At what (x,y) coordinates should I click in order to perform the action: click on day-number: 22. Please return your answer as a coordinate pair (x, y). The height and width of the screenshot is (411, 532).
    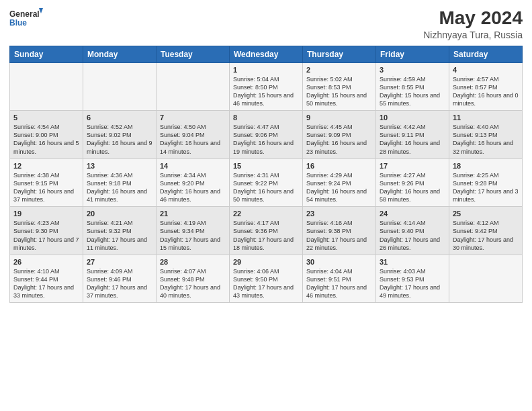
    Looking at the image, I should click on (266, 214).